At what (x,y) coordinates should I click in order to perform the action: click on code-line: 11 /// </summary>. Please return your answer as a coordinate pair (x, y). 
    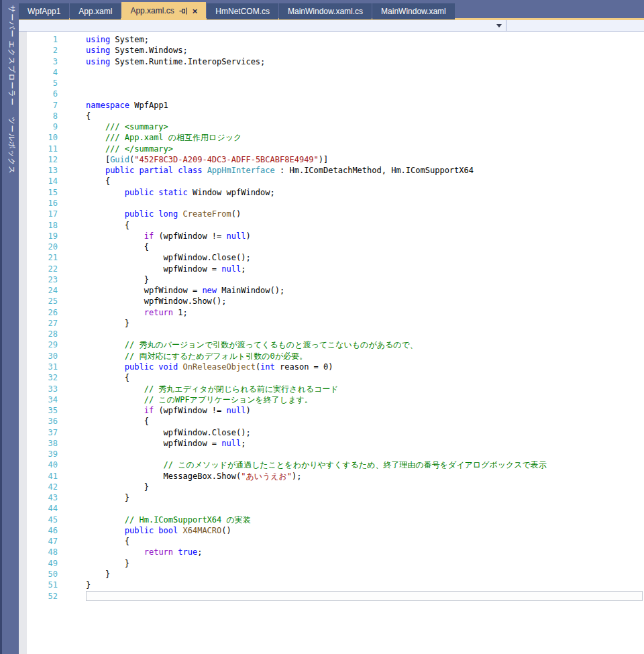
    Looking at the image, I should click on (331, 149).